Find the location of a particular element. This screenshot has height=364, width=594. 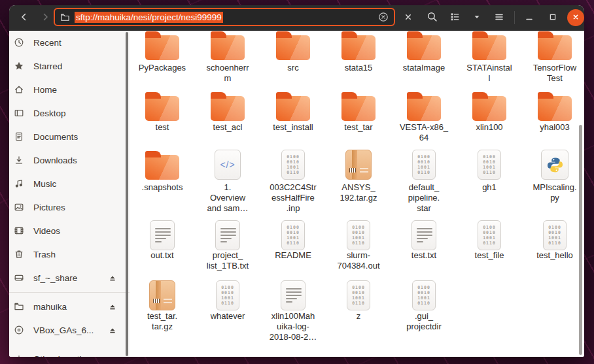

file-label: MPIscaling. py is located at coordinates (555, 193).